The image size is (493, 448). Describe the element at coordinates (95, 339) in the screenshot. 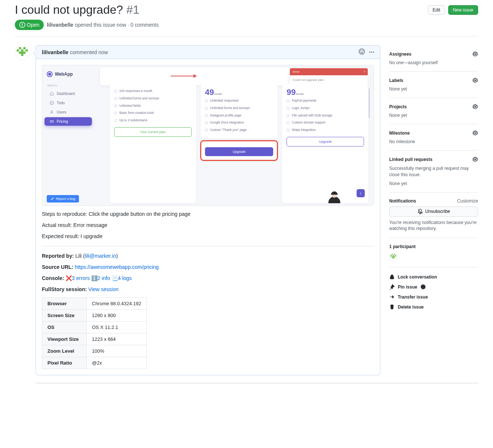

I see `table-row: Viewport Size1223 x 664` at that location.